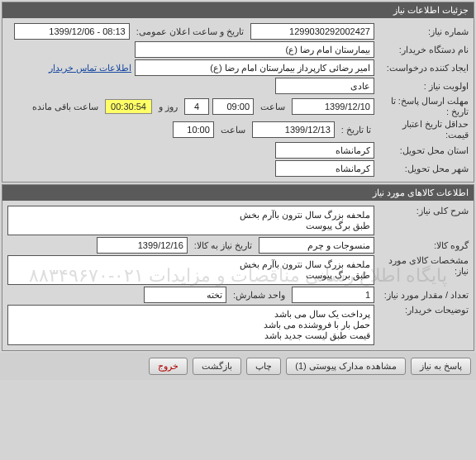 This screenshot has height=460, width=476. I want to click on requester-label: ایجاد کننده درخواست:, so click(423, 68).